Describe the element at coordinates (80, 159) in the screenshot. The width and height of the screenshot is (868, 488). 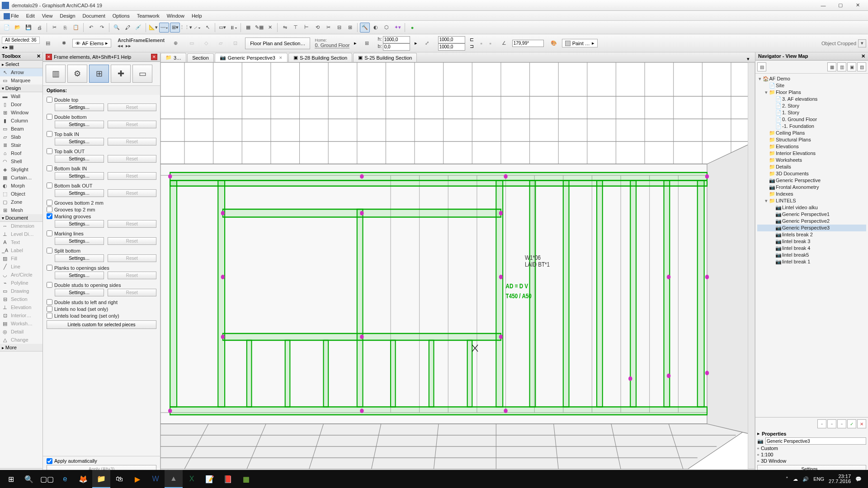
I see `settings-top-balk-out: Settings…` at that location.